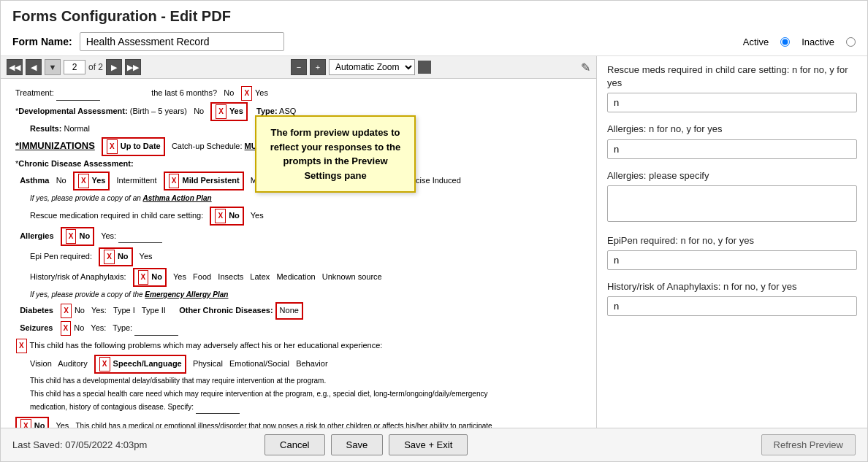 Image resolution: width=868 pixels, height=462 pixels. I want to click on last-saved-text: Last Saved: 07/05/2022 4:03pm, so click(80, 445).